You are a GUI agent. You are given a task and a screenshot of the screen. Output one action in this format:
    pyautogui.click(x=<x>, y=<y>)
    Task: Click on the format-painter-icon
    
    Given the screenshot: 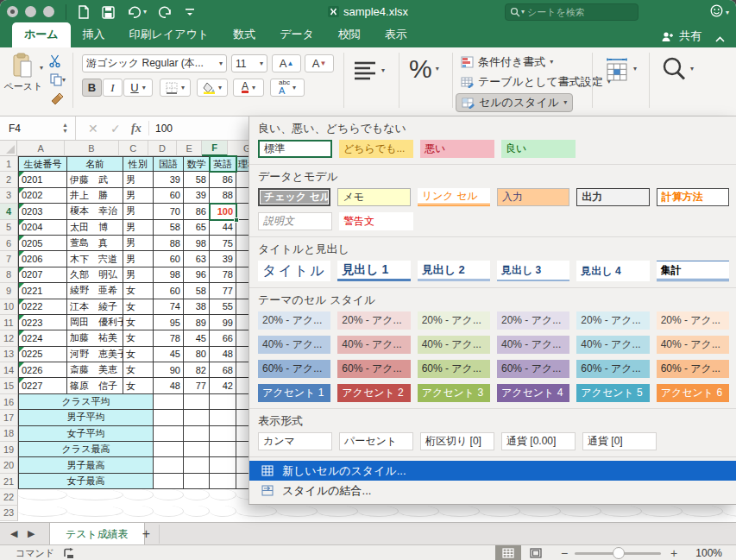 What is the action you would take?
    pyautogui.click(x=57, y=101)
    